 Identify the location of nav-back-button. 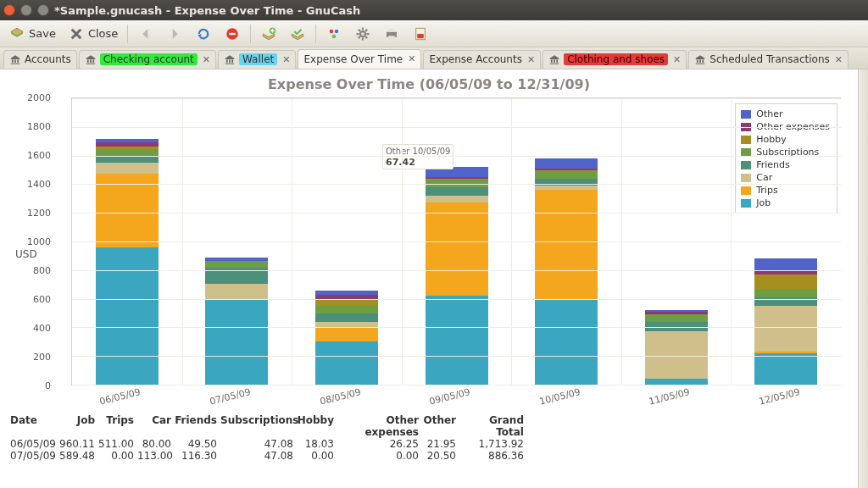
(146, 34).